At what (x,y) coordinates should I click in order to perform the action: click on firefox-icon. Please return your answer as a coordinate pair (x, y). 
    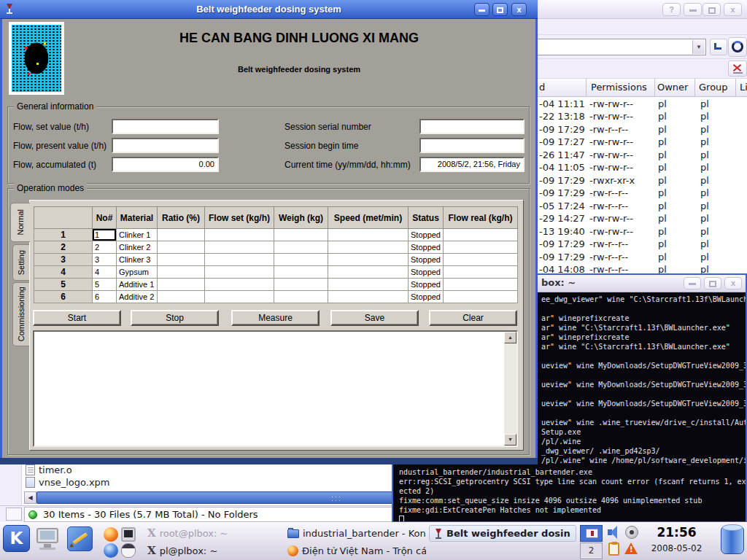
    Looking at the image, I should click on (111, 534).